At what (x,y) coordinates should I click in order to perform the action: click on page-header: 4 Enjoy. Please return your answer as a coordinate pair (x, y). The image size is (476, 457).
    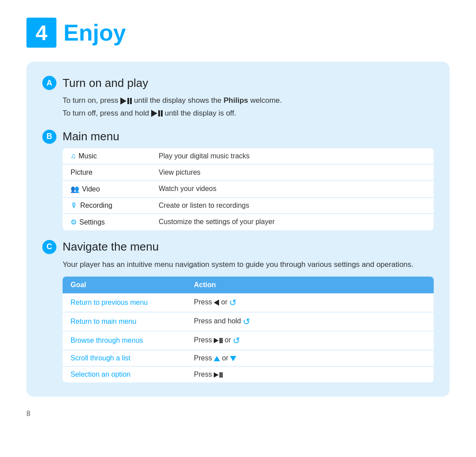
    Looking at the image, I should click on (238, 33).